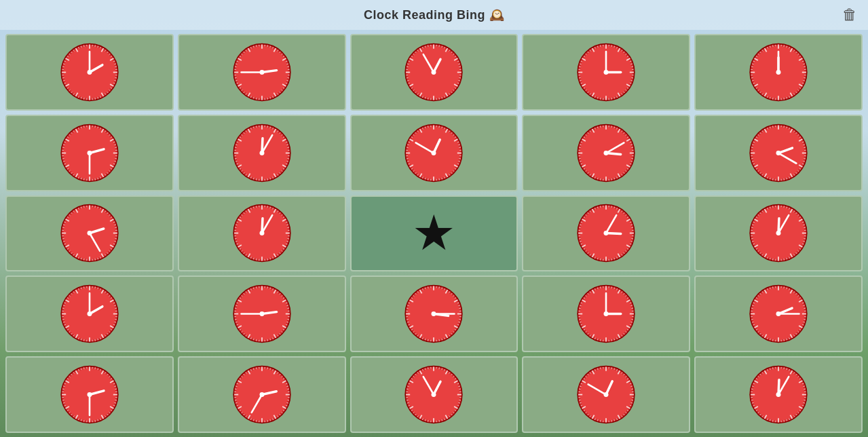  What do you see at coordinates (850, 15) in the screenshot?
I see `trash-icon: 🗑` at bounding box center [850, 15].